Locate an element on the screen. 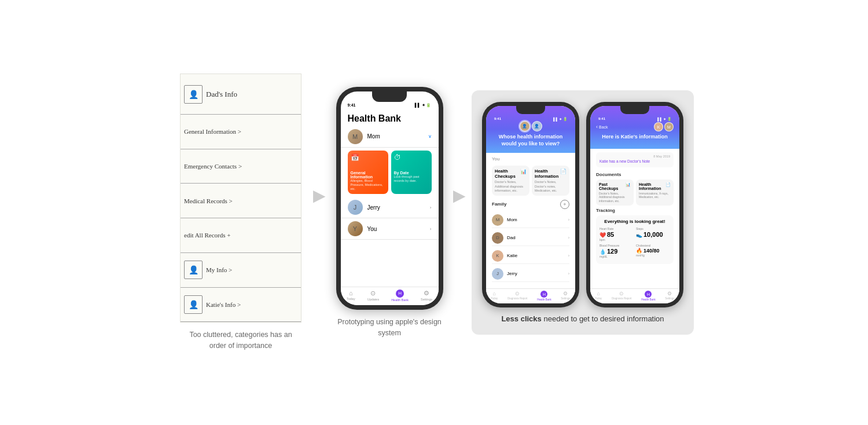 This screenshot has height=425, width=868. family-section-header: Family + is located at coordinates (531, 204).